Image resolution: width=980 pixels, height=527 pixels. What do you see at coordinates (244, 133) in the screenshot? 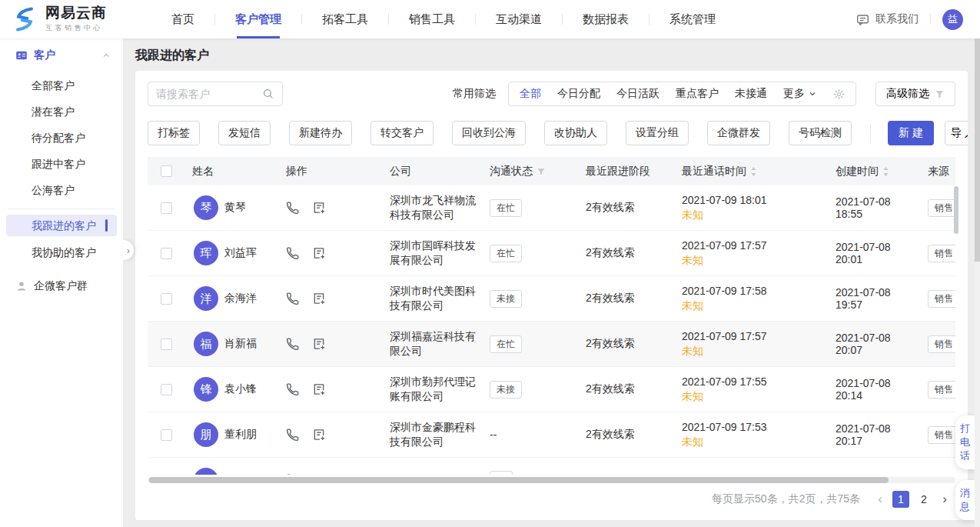
I see `send-sms-button: 发短信` at bounding box center [244, 133].